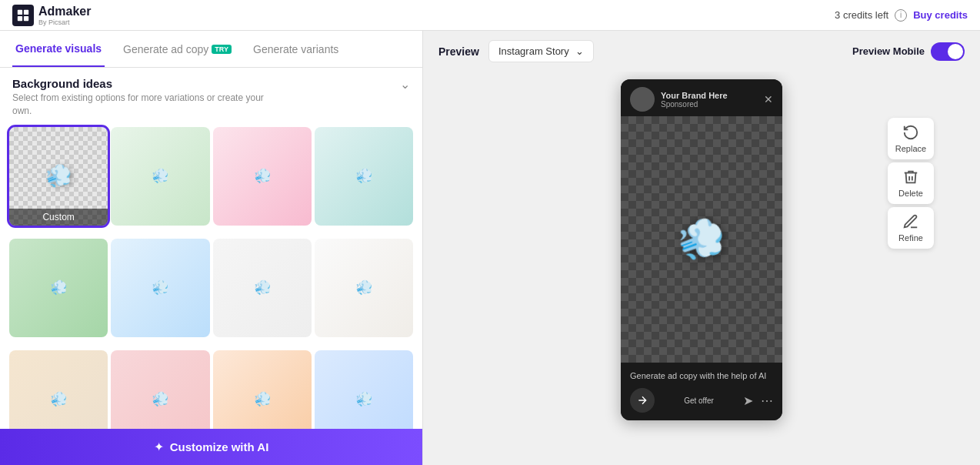 This screenshot has width=980, height=465. Describe the element at coordinates (160, 288) in the screenshot. I see `grid-item-6: 💨` at that location.